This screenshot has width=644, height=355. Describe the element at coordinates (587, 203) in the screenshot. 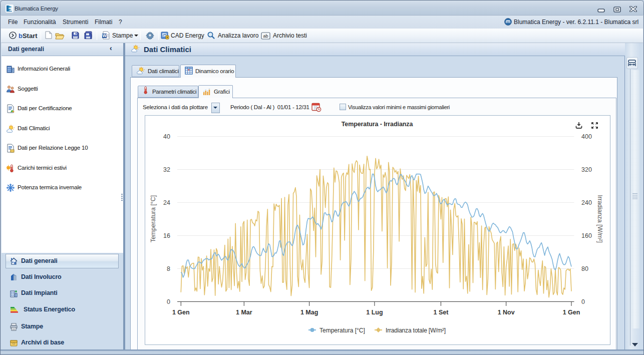

I see `svg-text: 240` at that location.